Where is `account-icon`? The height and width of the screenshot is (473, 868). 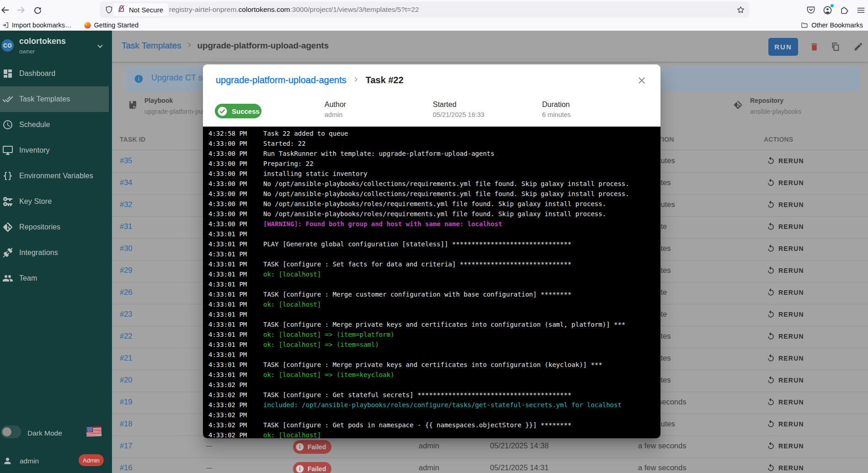 account-icon is located at coordinates (827, 10).